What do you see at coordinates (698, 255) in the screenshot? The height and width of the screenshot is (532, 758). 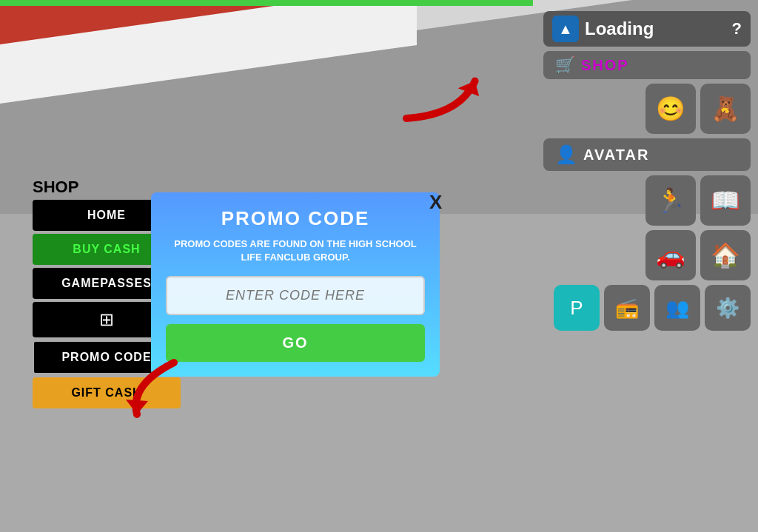 I see `icon-row-3: 🚗 🏠` at bounding box center [698, 255].